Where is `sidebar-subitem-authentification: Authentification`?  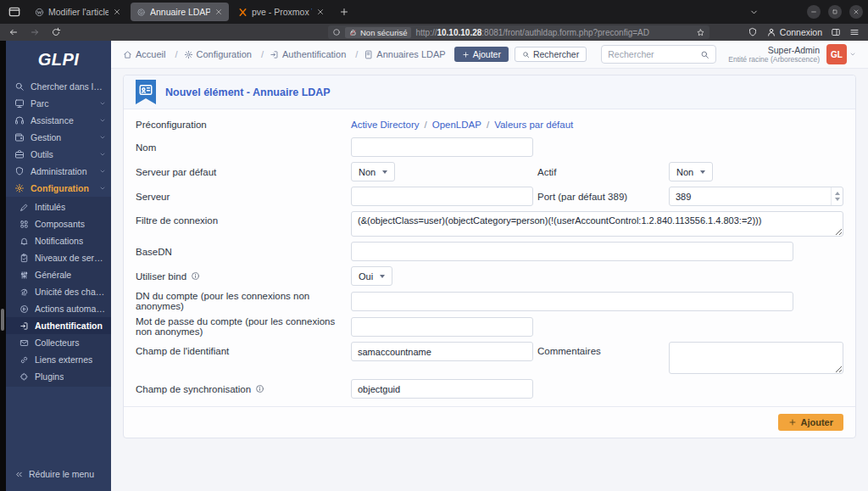
sidebar-subitem-authentification: Authentification is located at coordinates (58, 326).